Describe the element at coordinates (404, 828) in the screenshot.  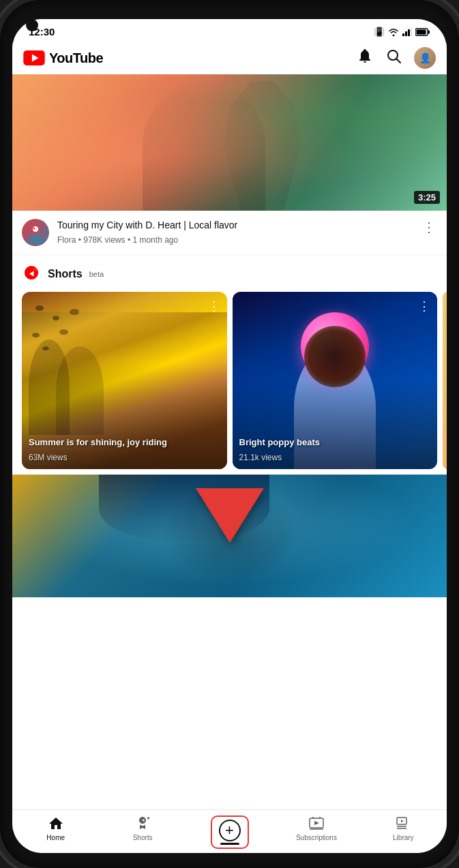
I see `nav-library: Library` at that location.